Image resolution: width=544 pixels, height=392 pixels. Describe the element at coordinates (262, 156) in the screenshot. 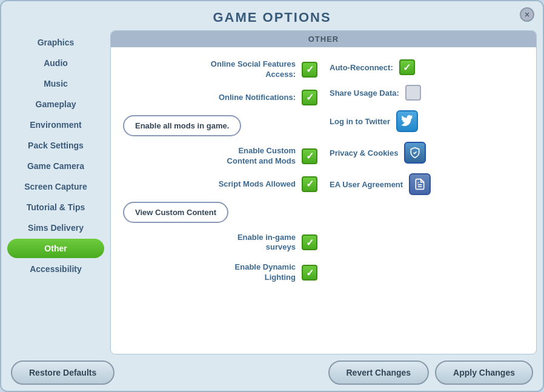

I see `enable-custom-content-label: Enable CustomContent and Mods` at that location.